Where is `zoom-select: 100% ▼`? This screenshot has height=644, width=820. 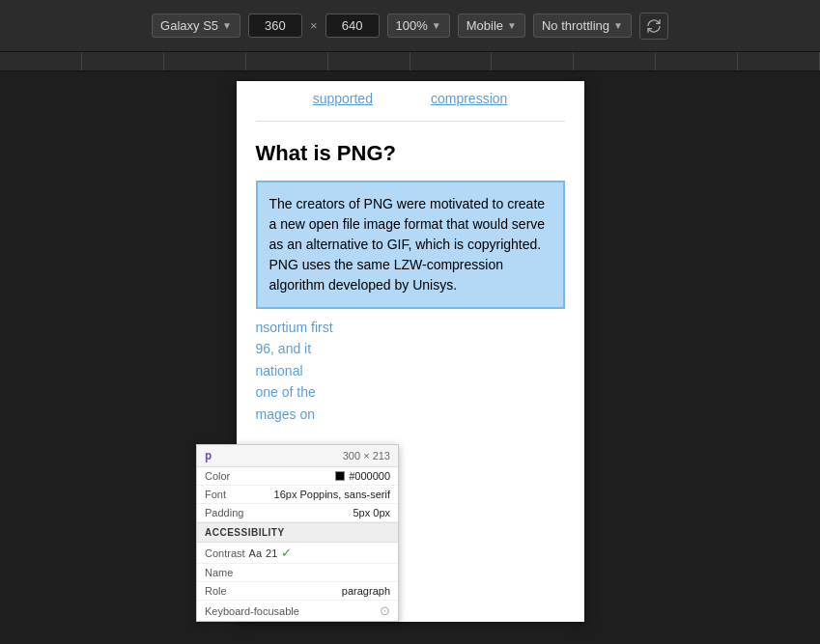
zoom-select: 100% ▼ is located at coordinates (419, 25).